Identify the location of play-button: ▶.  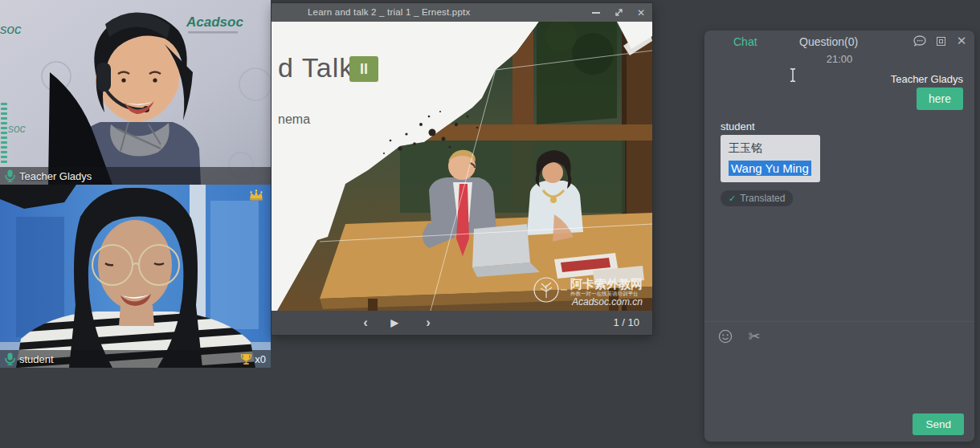
(394, 323).